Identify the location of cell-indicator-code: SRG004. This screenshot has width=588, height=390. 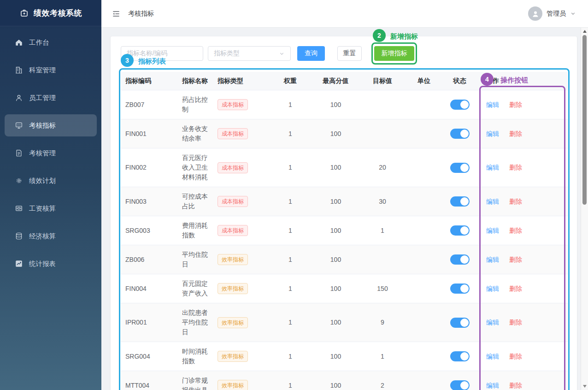
(149, 357).